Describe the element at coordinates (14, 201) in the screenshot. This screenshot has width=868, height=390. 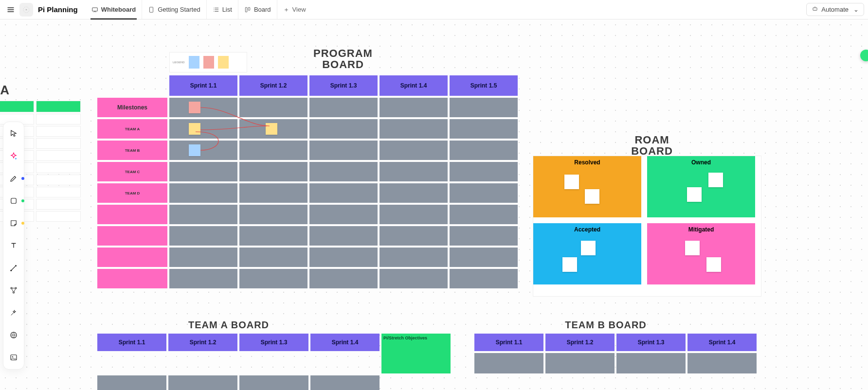
I see `tool-shape` at that location.